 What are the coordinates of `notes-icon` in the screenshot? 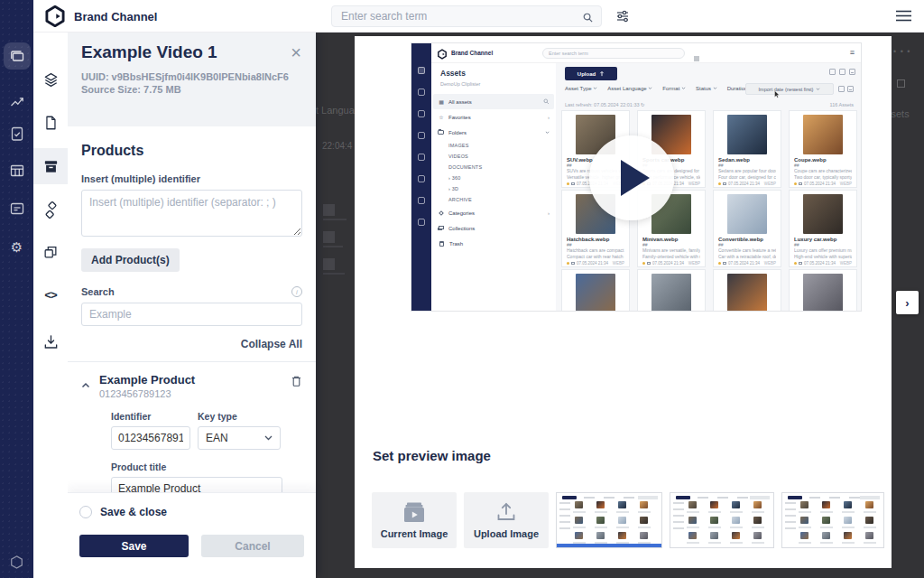 It's located at (17, 209).